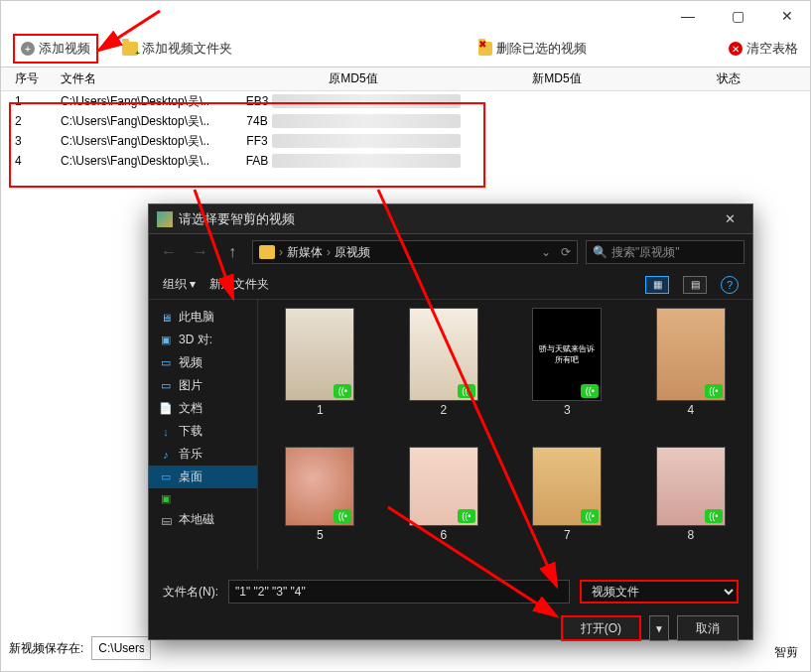  I want to click on table-row: 1 C:\Users\Fang\Desktop\吴\.. EB3, so click(405, 101).